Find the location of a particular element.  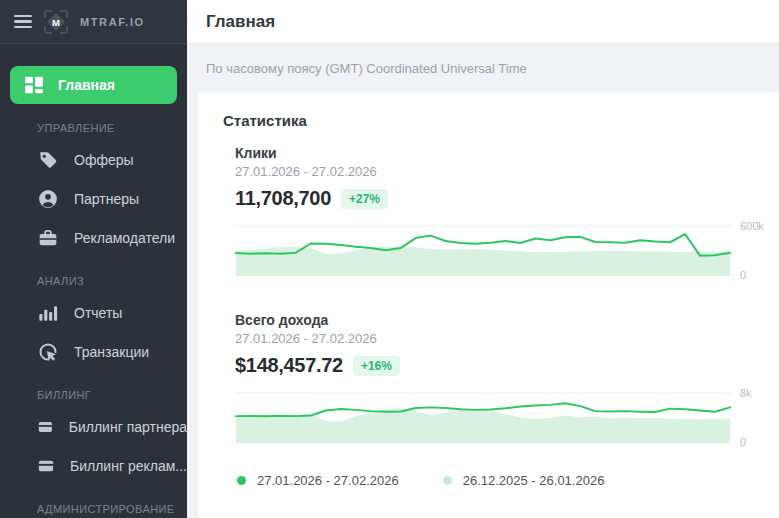

sidebar-section-administration: АДМИНИСТРИРОВАНИЕ is located at coordinates (94, 502).